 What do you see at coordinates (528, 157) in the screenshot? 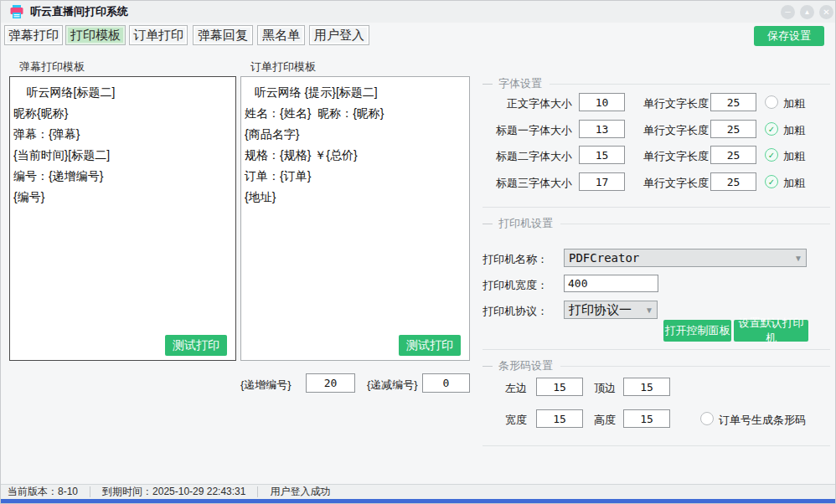
I see `title2-font-size-label: 标题二字体大小` at bounding box center [528, 157].